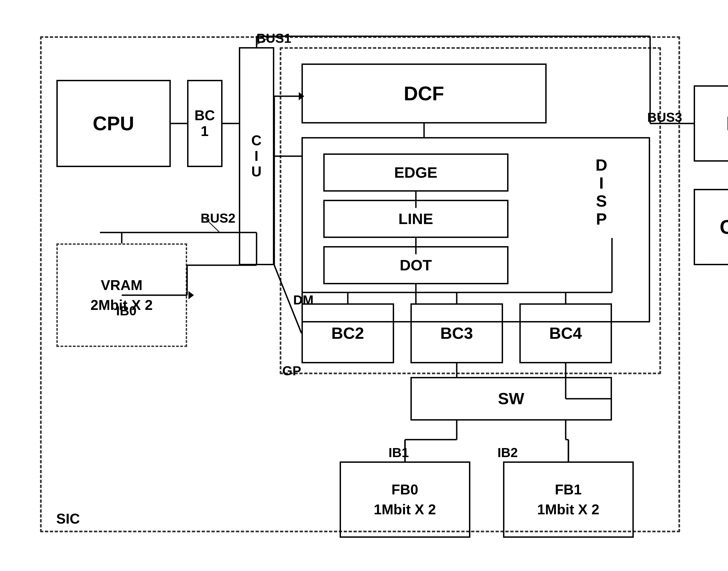 The height and width of the screenshot is (571, 728). What do you see at coordinates (218, 218) in the screenshot?
I see `bus2-label: BUS2` at bounding box center [218, 218].